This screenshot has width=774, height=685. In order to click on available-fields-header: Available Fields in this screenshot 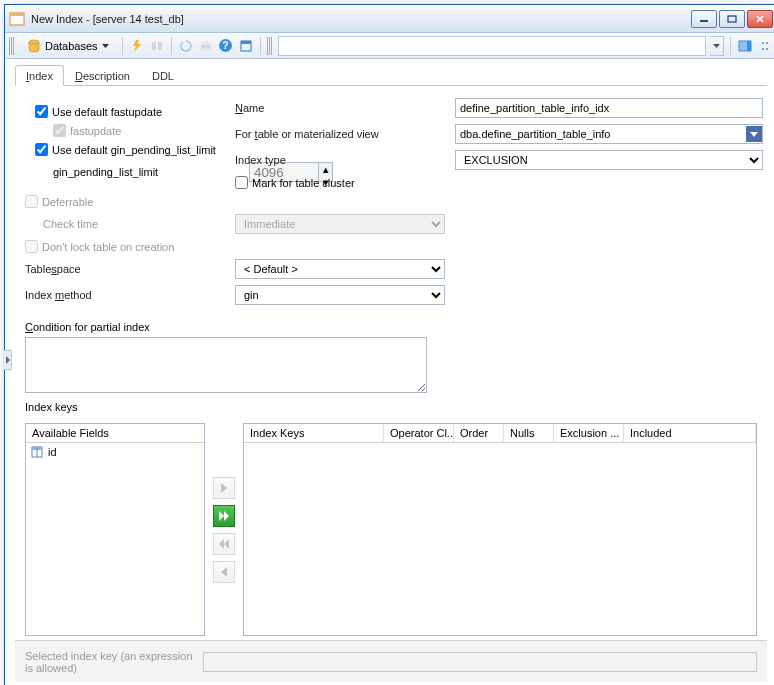, I will do `click(115, 434)`.